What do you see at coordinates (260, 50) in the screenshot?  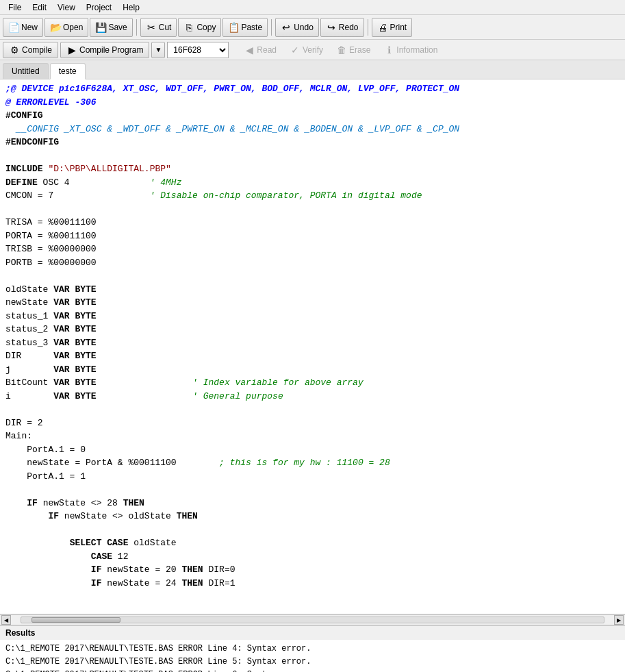 I see `read-button: ◀ Read` at bounding box center [260, 50].